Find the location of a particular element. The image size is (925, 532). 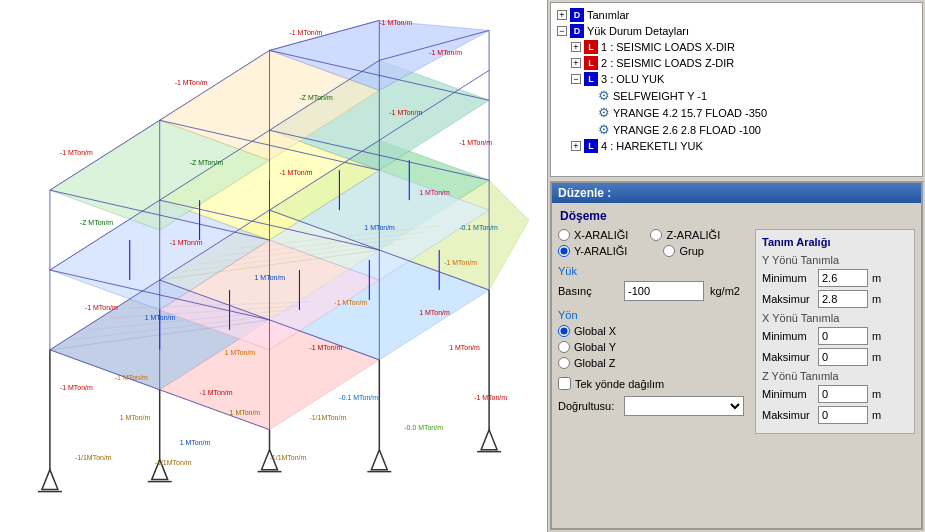

tree-icon-l: L is located at coordinates (591, 47).